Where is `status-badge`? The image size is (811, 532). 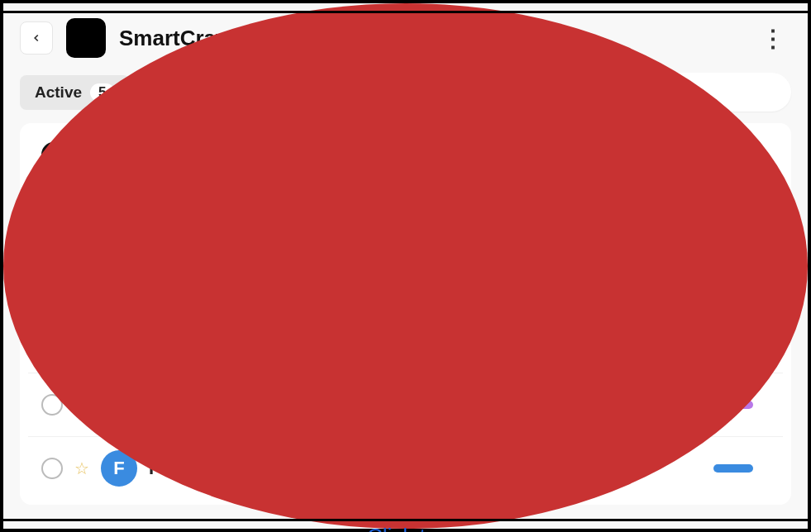
status-badge is located at coordinates (733, 468).